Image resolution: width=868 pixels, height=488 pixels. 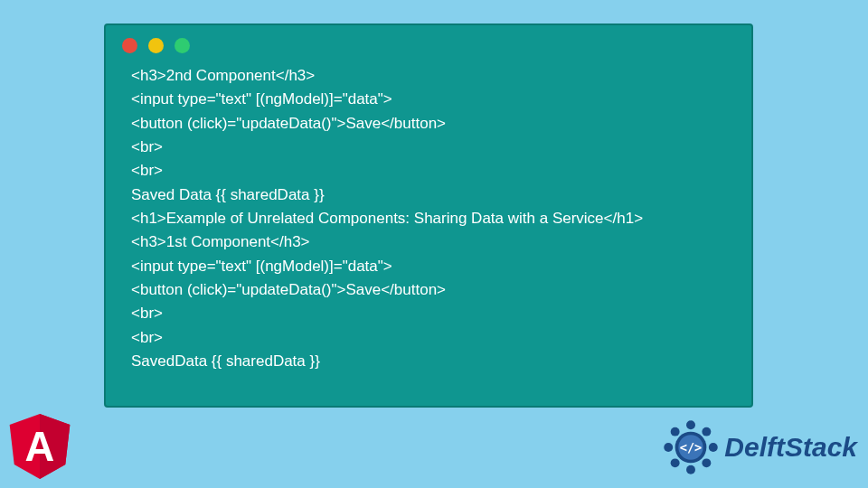 I want to click on delftstack-badge-icon: </>, so click(x=691, y=447).